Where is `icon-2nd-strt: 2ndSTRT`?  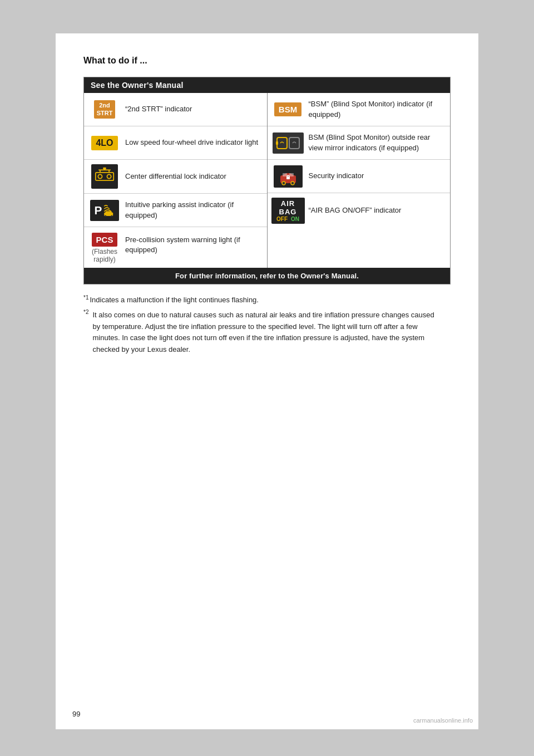
icon-2nd-strt: 2ndSTRT is located at coordinates (105, 109).